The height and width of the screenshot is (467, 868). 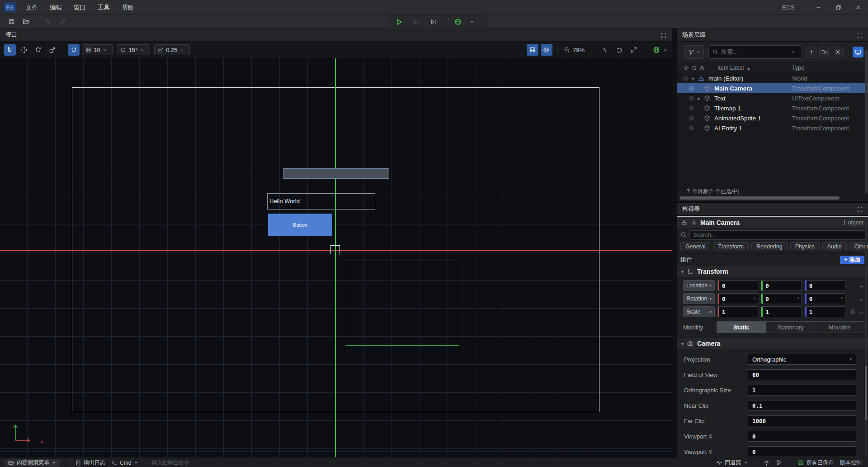 What do you see at coordinates (32, 7) in the screenshot?
I see `menu-file: 文件` at bounding box center [32, 7].